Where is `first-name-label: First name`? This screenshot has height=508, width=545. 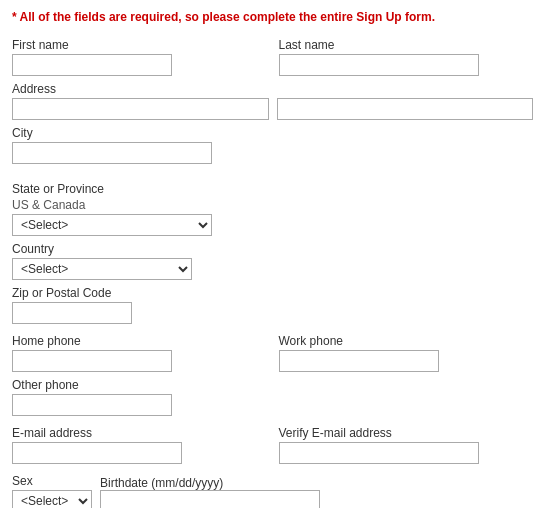 first-name-label: First name is located at coordinates (140, 45).